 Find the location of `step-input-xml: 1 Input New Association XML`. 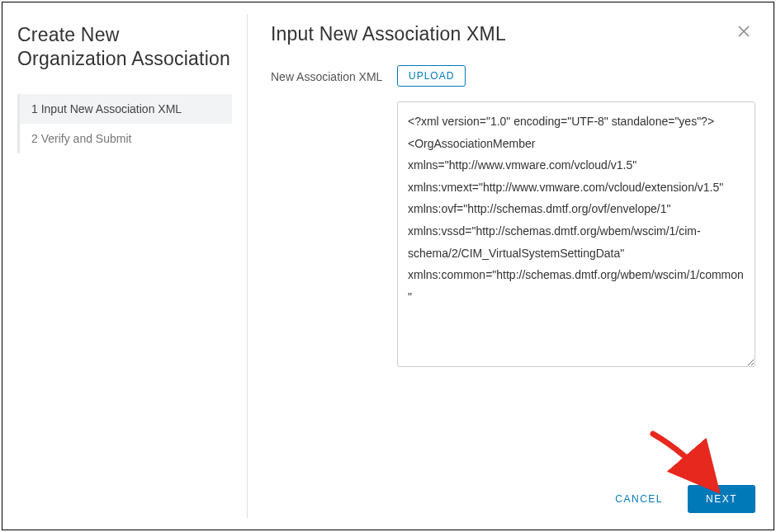

step-input-xml: 1 Input New Association XML is located at coordinates (125, 109).